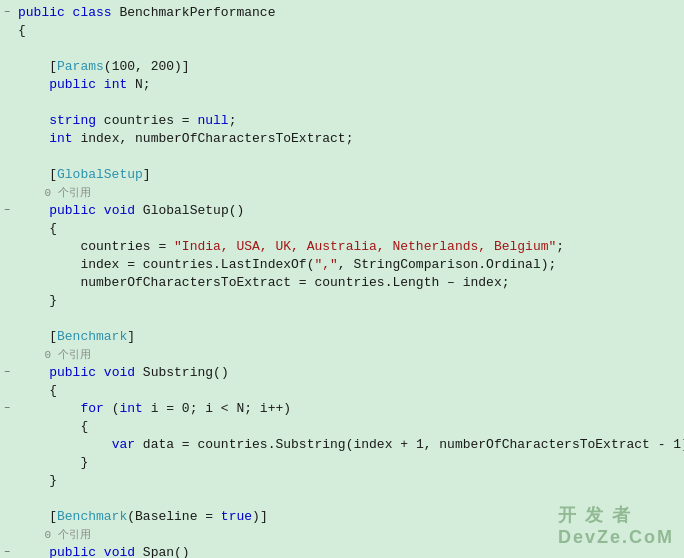 Image resolution: width=684 pixels, height=558 pixels. I want to click on code-line-31: − public void Span(), so click(342, 551).